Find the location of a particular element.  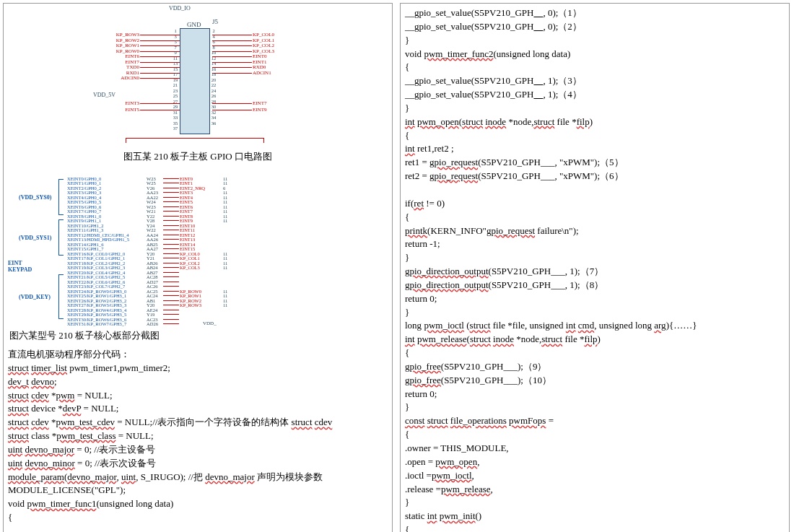

right-code-line-7: } is located at coordinates (595, 108).